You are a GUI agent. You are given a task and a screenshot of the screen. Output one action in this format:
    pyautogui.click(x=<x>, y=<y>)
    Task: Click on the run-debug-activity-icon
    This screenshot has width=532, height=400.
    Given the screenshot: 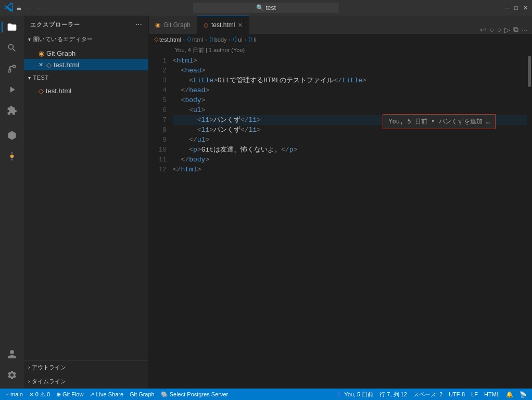 What is the action you would take?
    pyautogui.click(x=12, y=90)
    